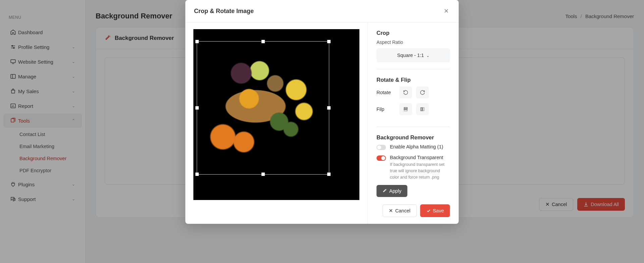 This screenshot has width=644, height=263. What do you see at coordinates (428, 211) in the screenshot?
I see `check-icon` at bounding box center [428, 211].